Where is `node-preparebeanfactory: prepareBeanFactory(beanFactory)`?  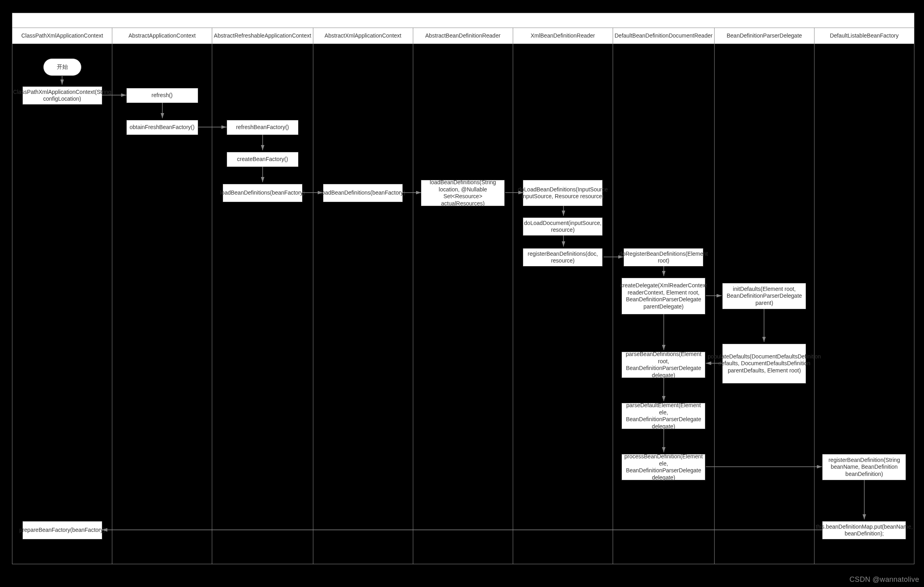
node-preparebeanfactory: prepareBeanFactory(beanFactory) is located at coordinates (62, 530).